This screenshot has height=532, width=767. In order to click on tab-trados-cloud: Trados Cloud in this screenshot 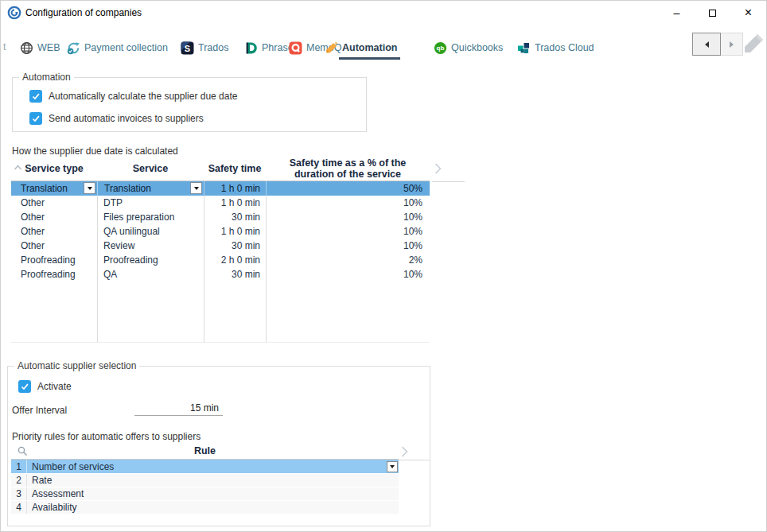, I will do `click(555, 48)`.